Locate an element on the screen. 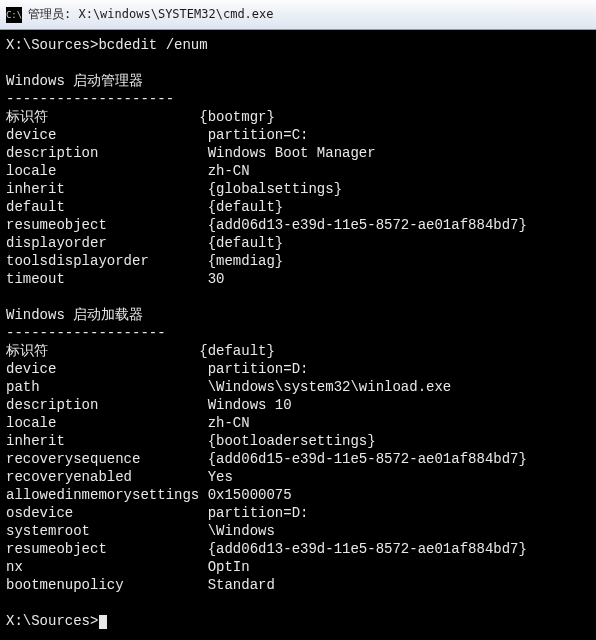 This screenshot has height=640, width=596. kv-row: timeout 30 is located at coordinates (115, 279).